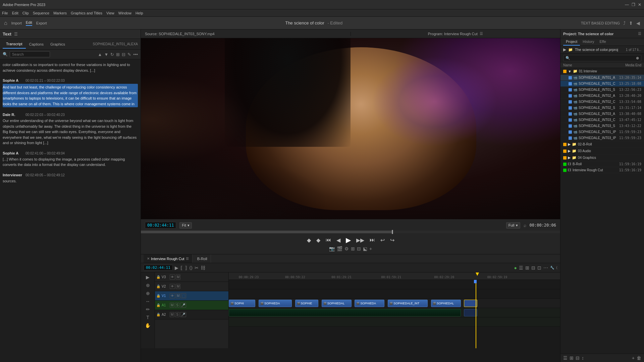  I want to click on video-clip-5: 🎬SOPHIEDA, so click(370, 303).